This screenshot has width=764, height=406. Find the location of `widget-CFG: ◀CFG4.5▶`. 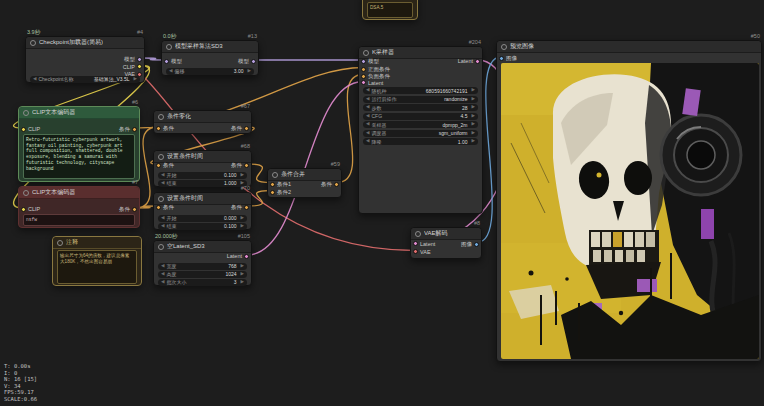

widget-CFG: ◀CFG4.5▶ is located at coordinates (420, 116).